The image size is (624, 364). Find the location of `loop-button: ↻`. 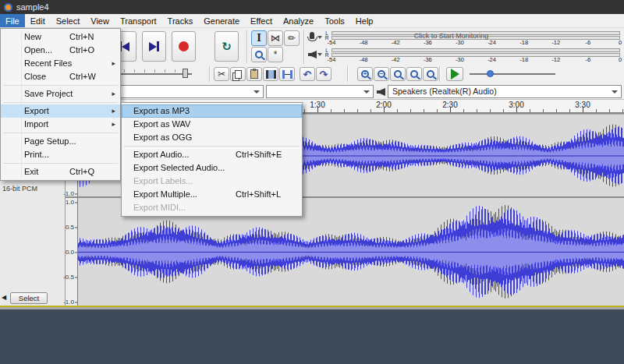

loop-button: ↻ is located at coordinates (226, 47).